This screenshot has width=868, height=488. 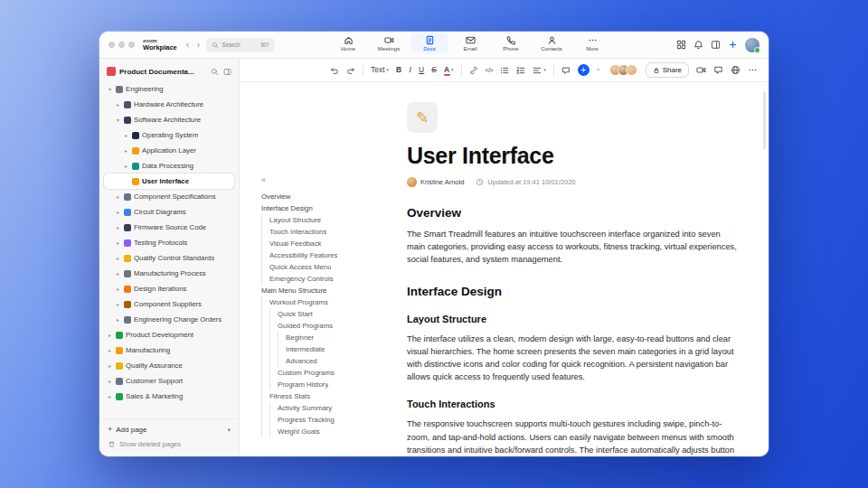 I want to click on global-search-input: Search ⌘F, so click(x=241, y=45).